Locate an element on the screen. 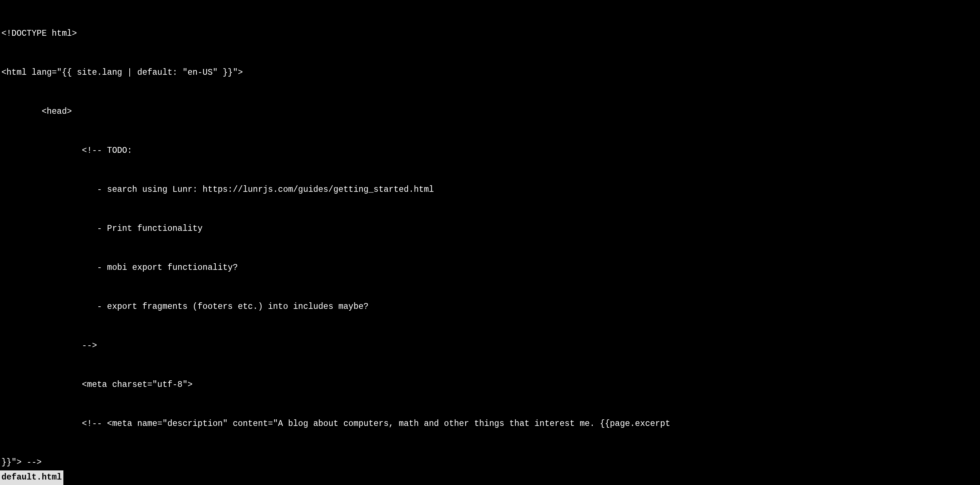 This screenshot has width=980, height=485. code-line: <meta charset="utf-8"> is located at coordinates (490, 385).